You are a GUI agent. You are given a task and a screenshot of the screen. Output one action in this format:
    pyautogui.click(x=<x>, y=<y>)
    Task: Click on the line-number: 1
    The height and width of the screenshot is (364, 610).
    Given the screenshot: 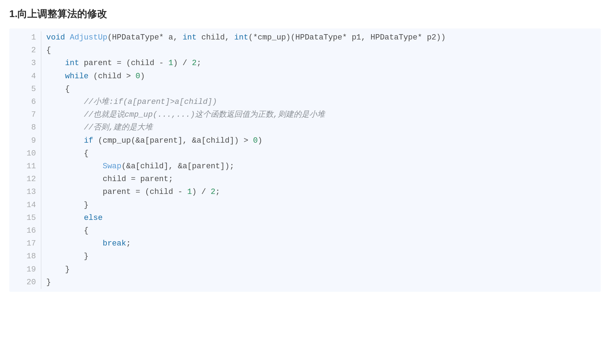 What is the action you would take?
    pyautogui.click(x=25, y=38)
    